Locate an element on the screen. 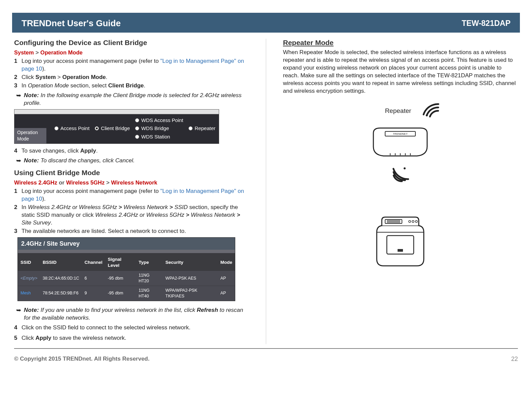  nav-path-2: Wireless 2.4GHz or Wireless 5GHz > Wirel… is located at coordinates (132, 183).